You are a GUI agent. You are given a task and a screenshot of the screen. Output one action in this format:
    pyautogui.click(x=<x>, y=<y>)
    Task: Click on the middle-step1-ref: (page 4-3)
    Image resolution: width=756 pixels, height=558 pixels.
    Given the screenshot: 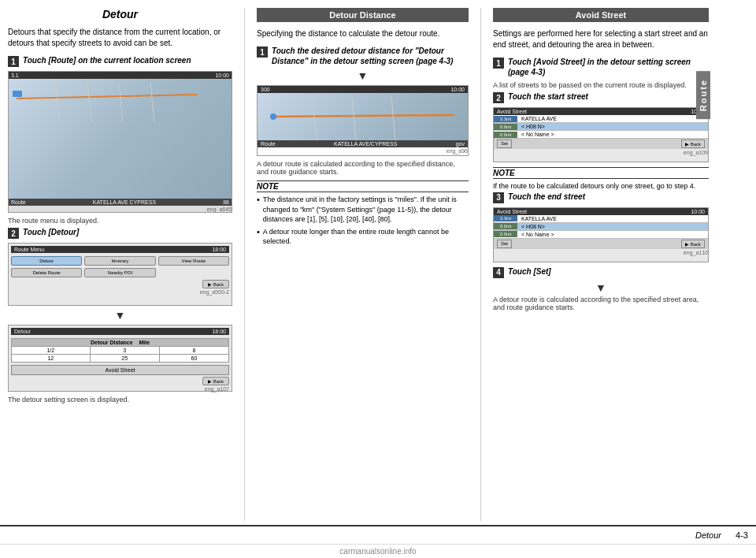 What is the action you would take?
    pyautogui.click(x=435, y=61)
    